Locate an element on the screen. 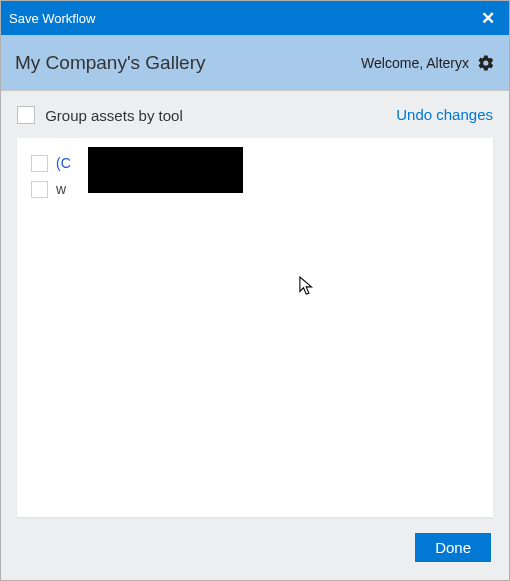 The width and height of the screenshot is (510, 581). asset-label: w is located at coordinates (61, 189).